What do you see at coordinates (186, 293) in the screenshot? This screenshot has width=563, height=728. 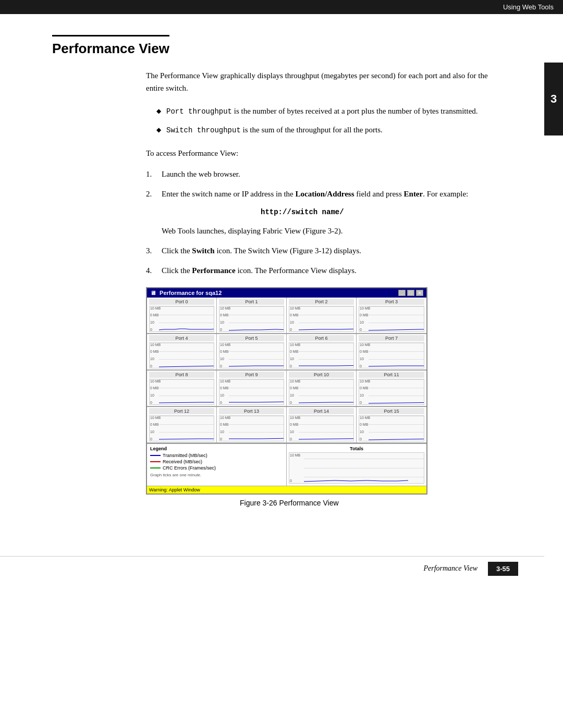 I see `window-title: 🖥 Performance for sqa12` at bounding box center [186, 293].